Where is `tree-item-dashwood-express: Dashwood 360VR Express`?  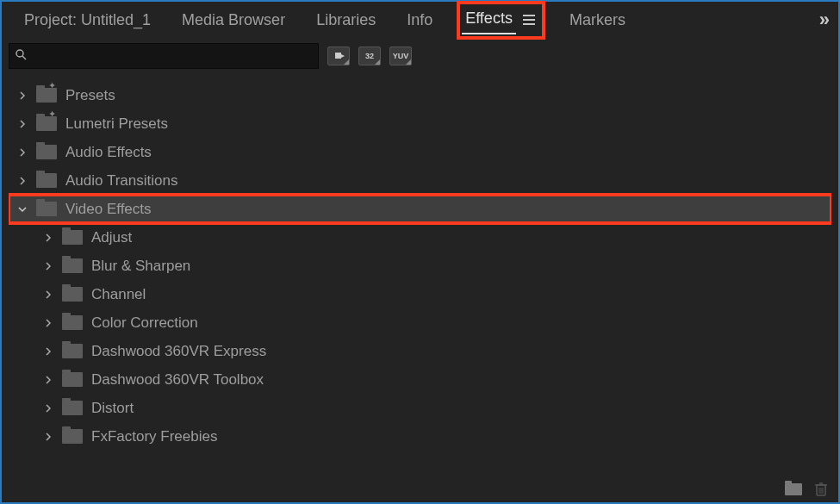
tree-item-dashwood-express: Dashwood 360VR Express is located at coordinates (420, 352).